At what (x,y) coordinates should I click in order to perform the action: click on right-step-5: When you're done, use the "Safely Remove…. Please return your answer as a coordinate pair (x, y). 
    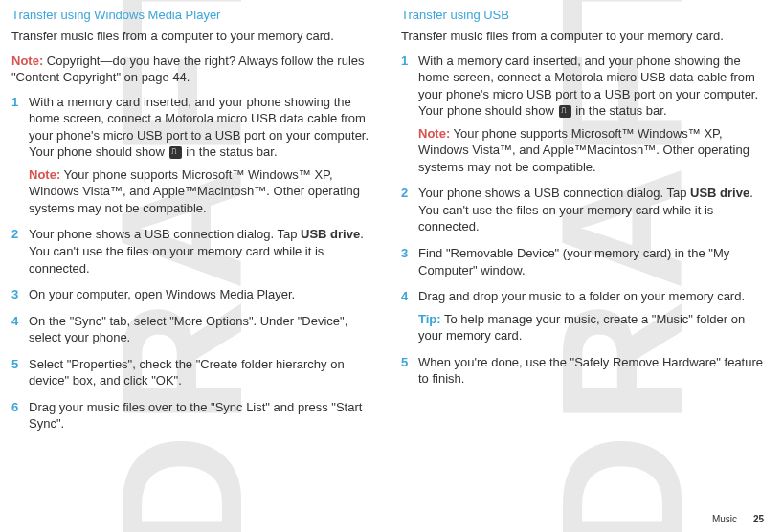
    Looking at the image, I should click on (582, 371).